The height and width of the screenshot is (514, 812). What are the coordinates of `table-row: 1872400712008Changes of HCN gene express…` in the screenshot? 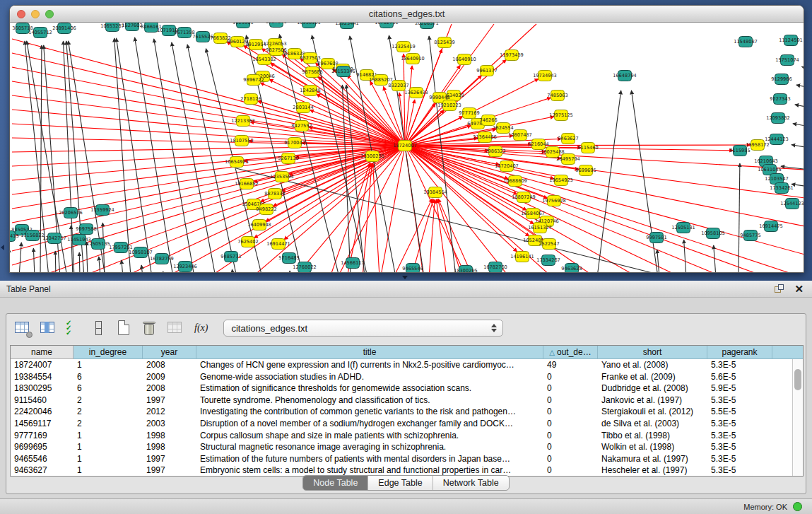 It's located at (407, 365).